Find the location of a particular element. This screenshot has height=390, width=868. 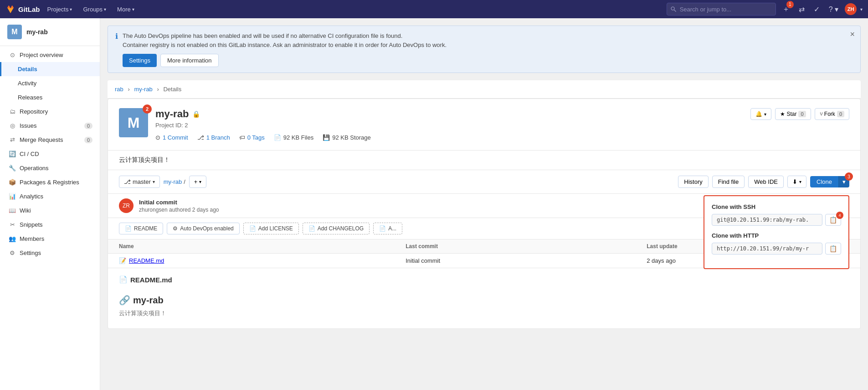

avatar-dropdown-icon: ▾ is located at coordinates (861, 9).